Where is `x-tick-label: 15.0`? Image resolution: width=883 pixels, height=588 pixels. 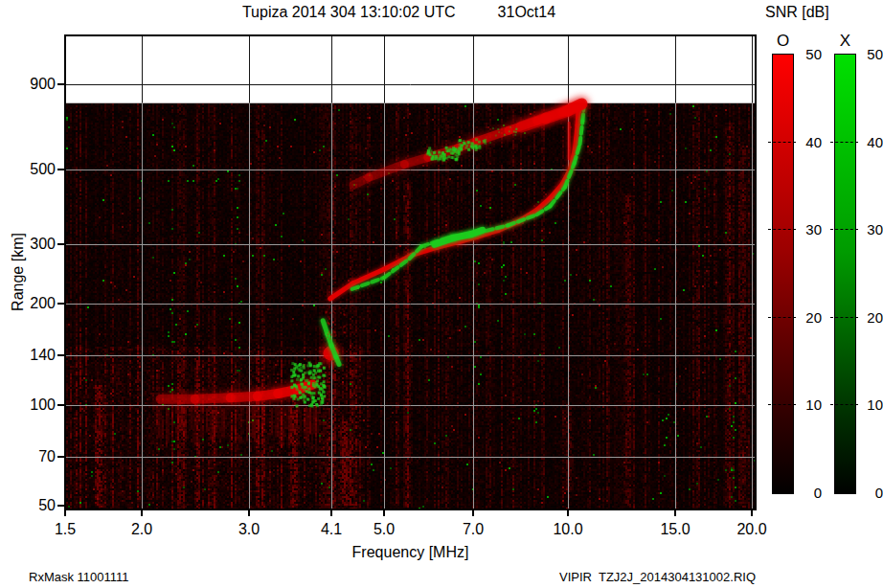
x-tick-label: 15.0 is located at coordinates (675, 530).